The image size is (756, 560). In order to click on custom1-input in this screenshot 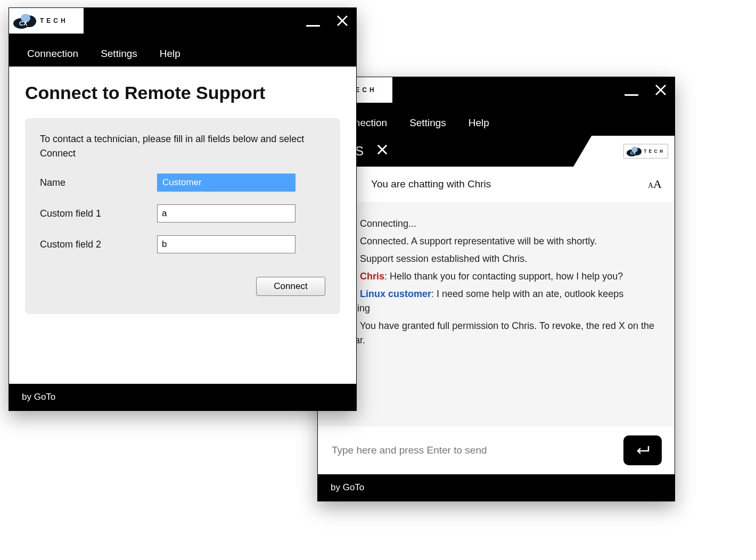, I will do `click(226, 213)`.